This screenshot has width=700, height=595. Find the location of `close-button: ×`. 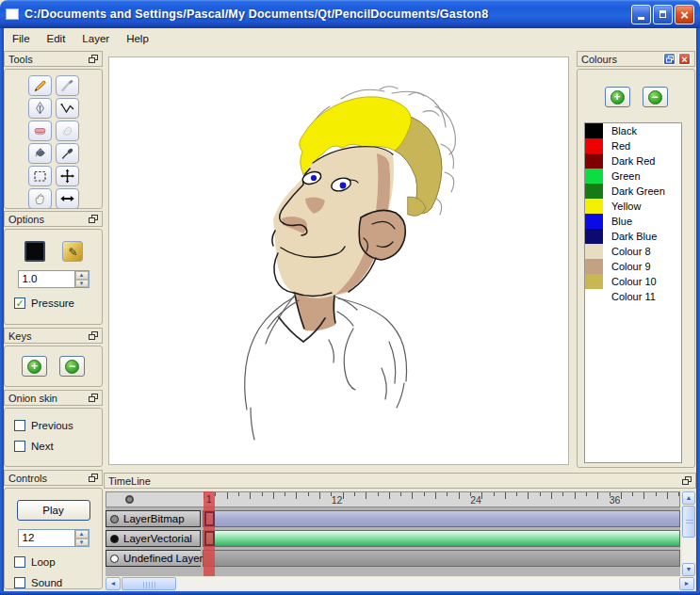

close-button: × is located at coordinates (684, 15).